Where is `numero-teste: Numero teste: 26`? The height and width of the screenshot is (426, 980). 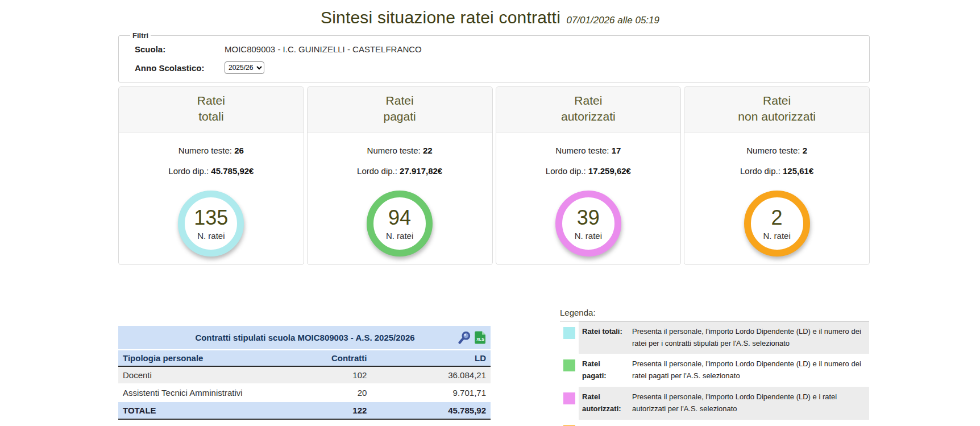 numero-teste: Numero teste: 26 is located at coordinates (211, 150).